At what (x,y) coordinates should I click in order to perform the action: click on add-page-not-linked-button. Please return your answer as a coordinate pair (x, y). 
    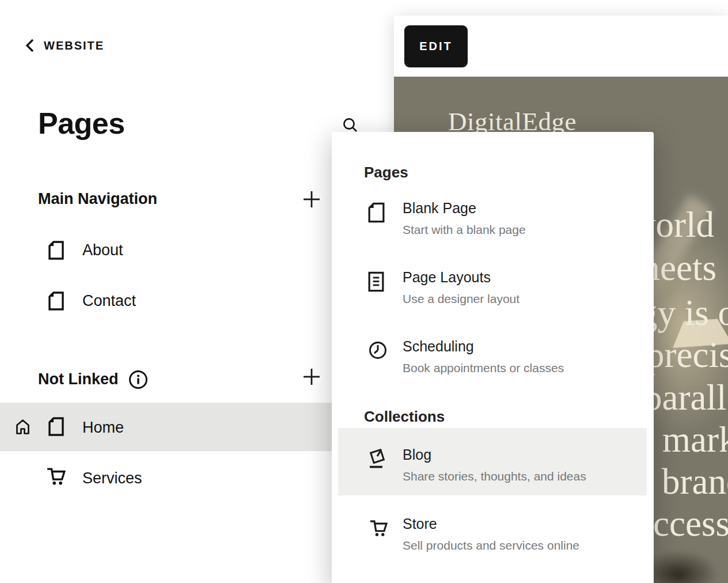
    Looking at the image, I should click on (312, 377).